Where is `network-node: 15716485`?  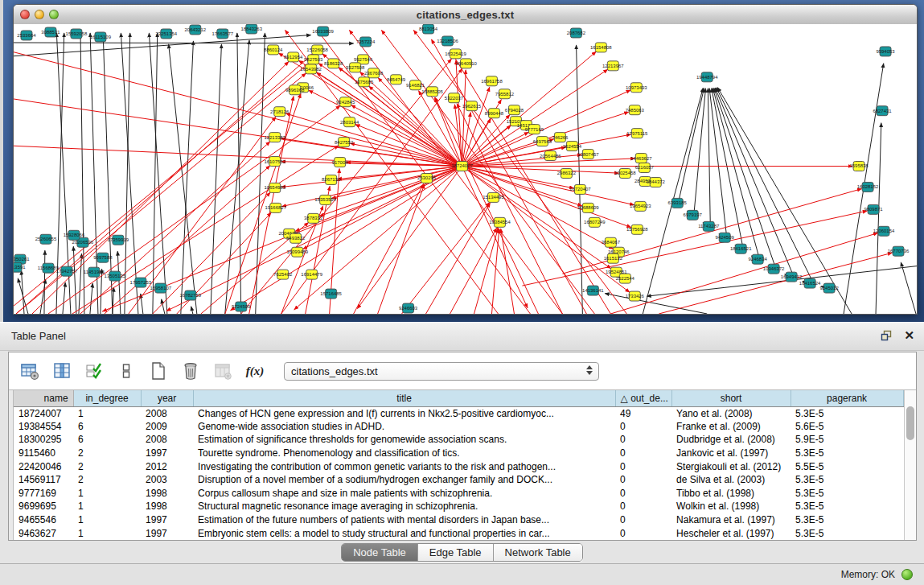
network-node: 15716485 is located at coordinates (331, 294).